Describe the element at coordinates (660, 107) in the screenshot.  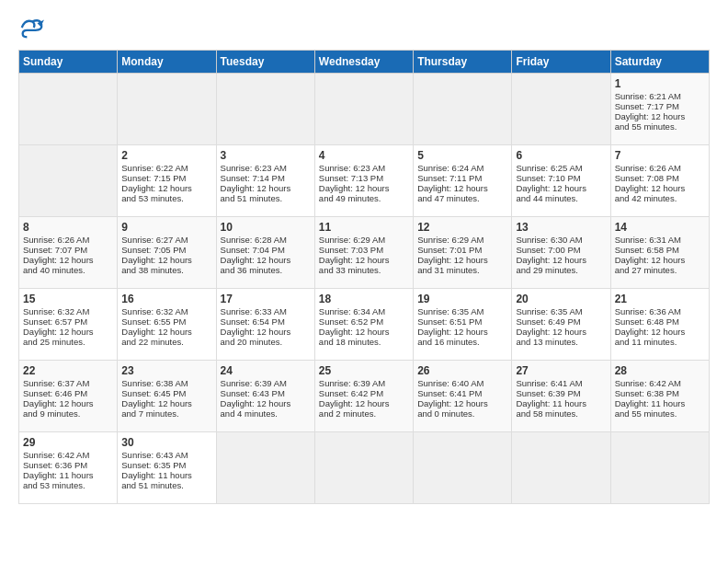
I see `cell-text: Sunset: 7:17 PM` at that location.